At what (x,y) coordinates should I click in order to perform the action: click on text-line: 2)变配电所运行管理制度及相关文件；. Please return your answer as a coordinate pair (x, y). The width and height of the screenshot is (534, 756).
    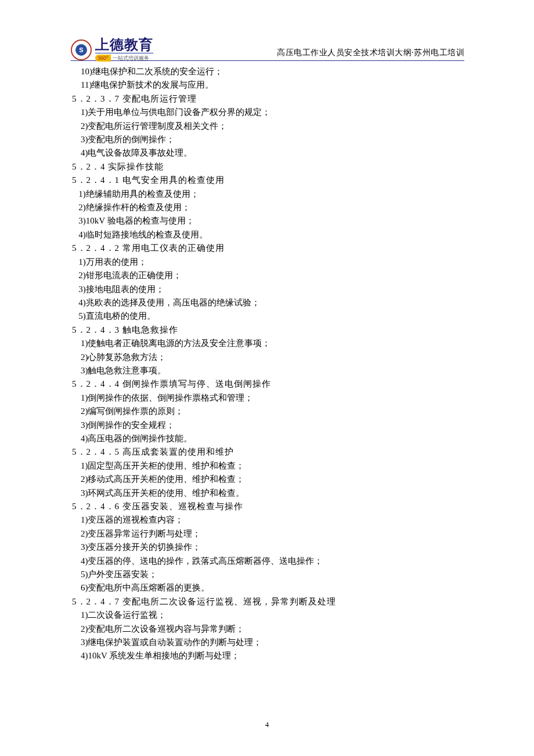
    Looking at the image, I should click on (269, 127).